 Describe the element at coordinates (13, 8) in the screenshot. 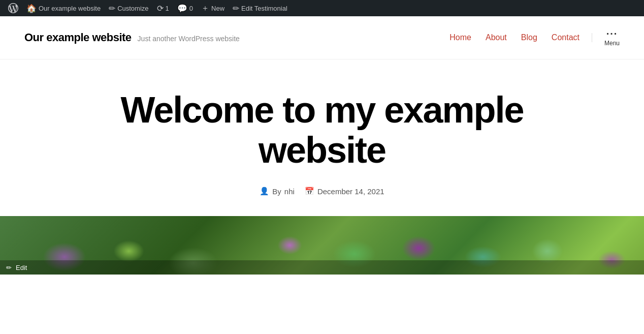

I see `wp-logo-button` at that location.